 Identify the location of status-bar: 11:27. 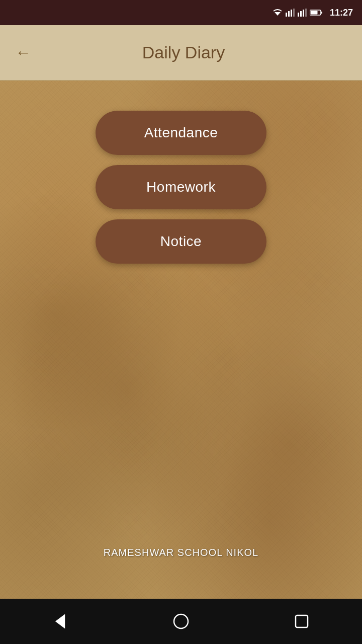
(181, 13).